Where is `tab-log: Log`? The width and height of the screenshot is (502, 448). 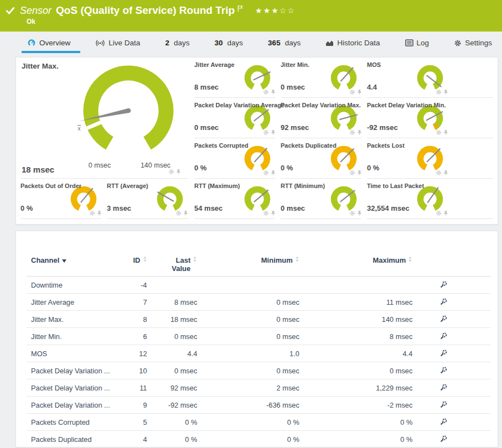
tab-log: Log is located at coordinates (417, 45).